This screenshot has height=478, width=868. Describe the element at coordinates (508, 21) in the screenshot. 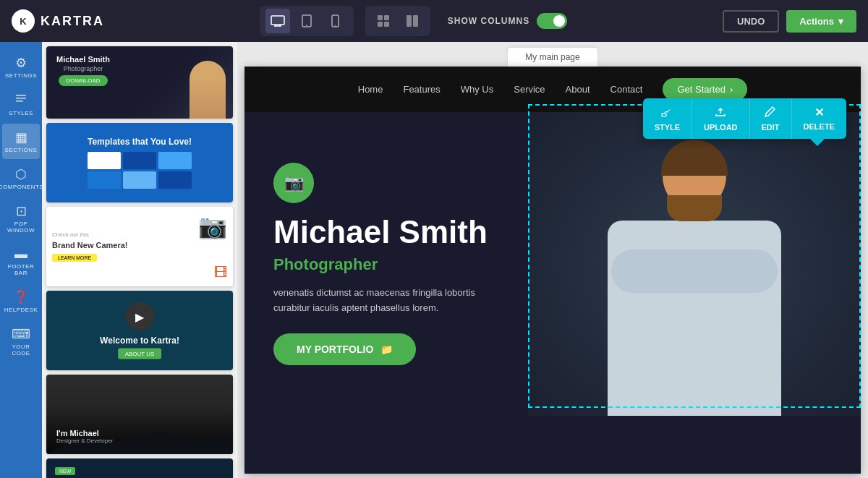

I see `show-columns-control: SHOW COLUMNS` at that location.